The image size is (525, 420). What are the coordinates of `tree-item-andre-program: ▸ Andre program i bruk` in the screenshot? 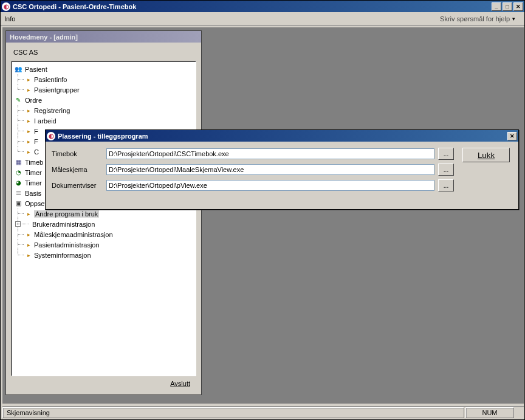 It's located at (103, 214).